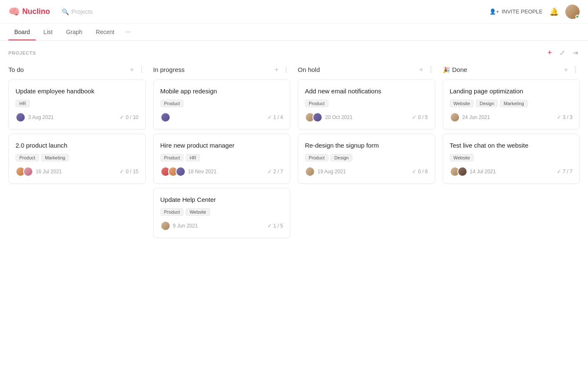  Describe the element at coordinates (222, 213) in the screenshot. I see `card-update-help-center: Update Help Center Product Website 9 Jun…` at that location.